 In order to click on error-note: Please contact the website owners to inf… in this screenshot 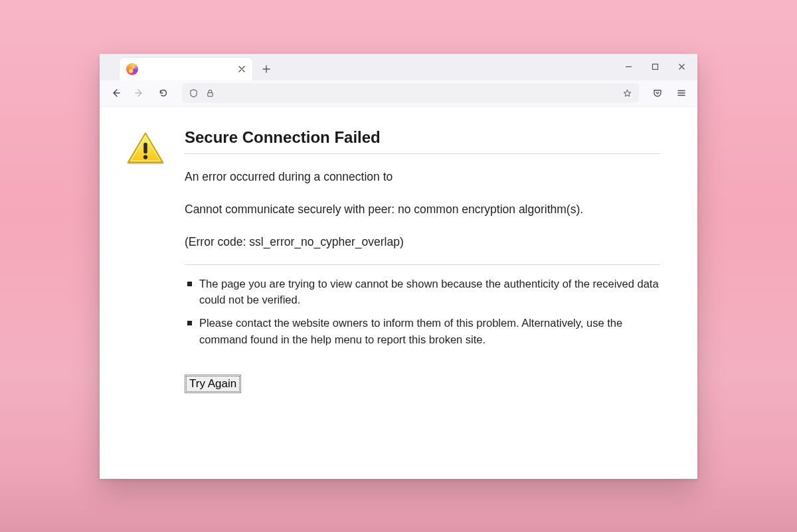, I will do `click(422, 331)`.